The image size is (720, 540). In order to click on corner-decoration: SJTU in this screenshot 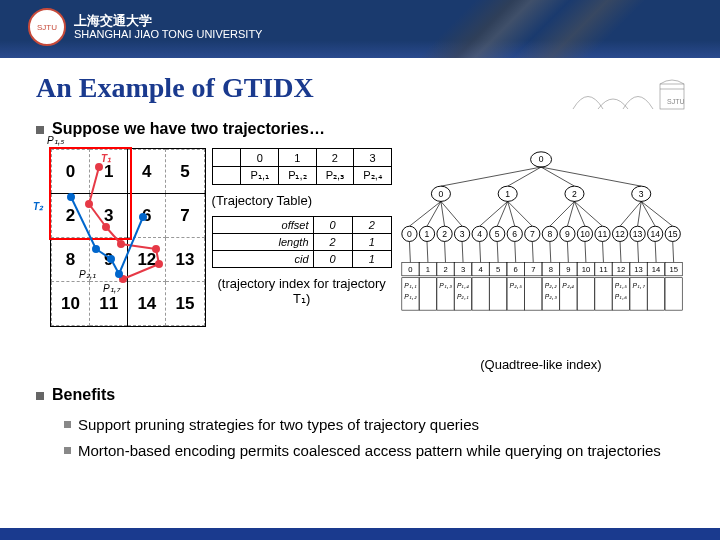, I will do `click(633, 94)`.